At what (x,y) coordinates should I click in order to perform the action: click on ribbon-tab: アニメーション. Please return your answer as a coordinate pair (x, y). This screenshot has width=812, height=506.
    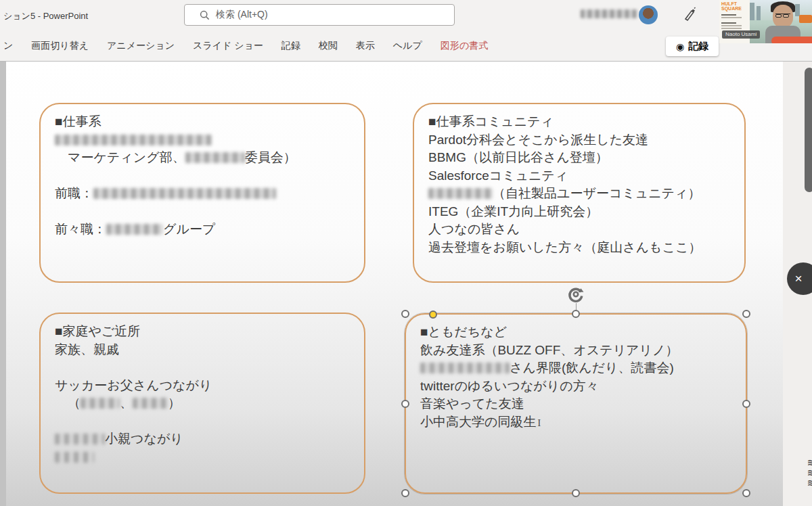
    Looking at the image, I should click on (141, 46).